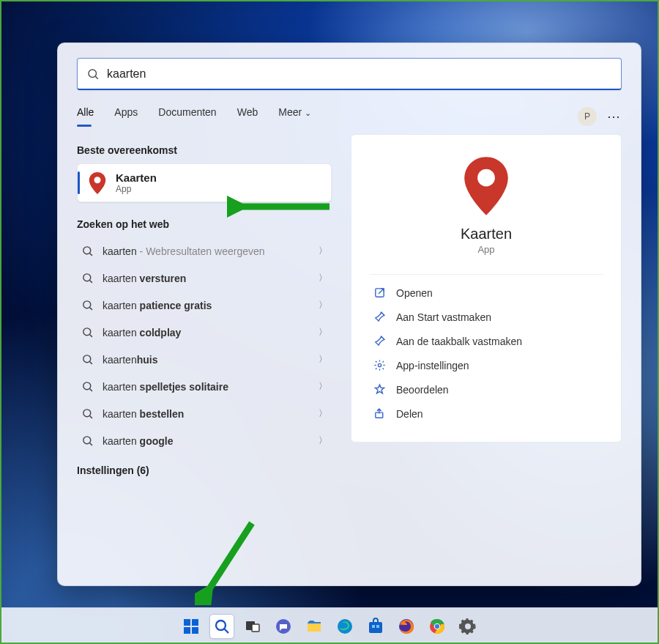 The image size is (659, 644). What do you see at coordinates (85, 116) in the screenshot?
I see `tab-all: Alle` at bounding box center [85, 116].